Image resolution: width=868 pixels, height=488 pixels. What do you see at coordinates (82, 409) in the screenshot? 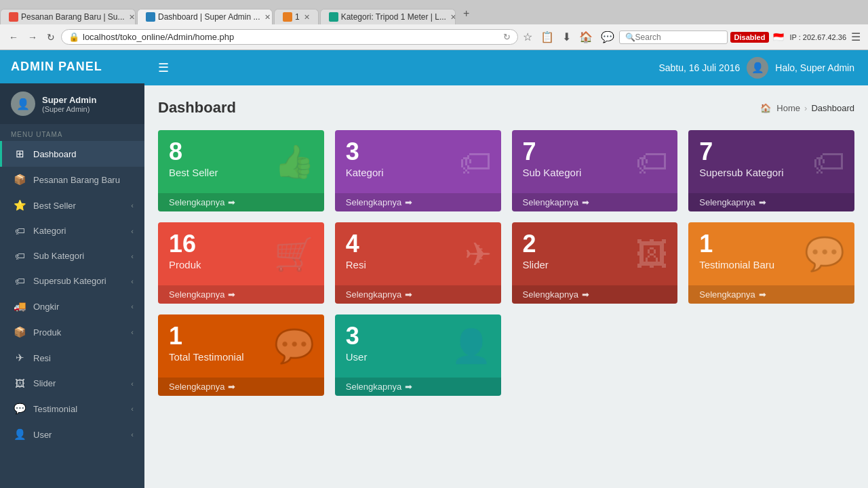
I see `sidebar-label-testimonial: Testimonial` at bounding box center [82, 409].